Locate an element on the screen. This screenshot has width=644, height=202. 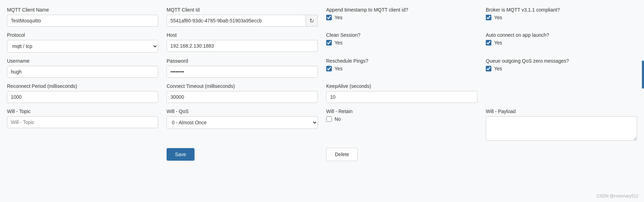
host-input is located at coordinates (242, 46).